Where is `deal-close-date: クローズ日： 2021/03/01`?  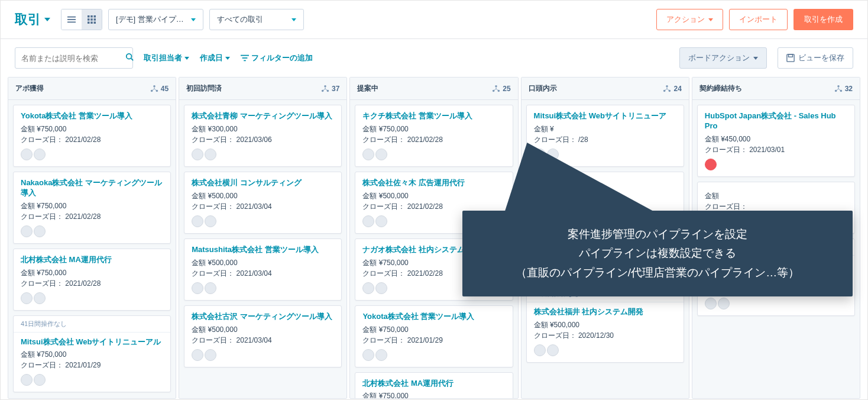
deal-close-date: クローズ日： 2021/03/01 is located at coordinates (776, 150).